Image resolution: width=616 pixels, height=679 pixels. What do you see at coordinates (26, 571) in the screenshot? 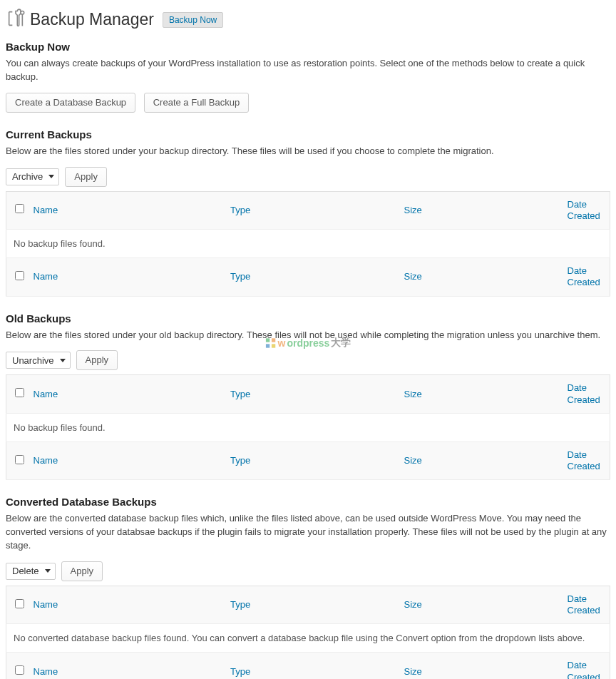
I see `converted-action-selected: Delete` at bounding box center [26, 571].